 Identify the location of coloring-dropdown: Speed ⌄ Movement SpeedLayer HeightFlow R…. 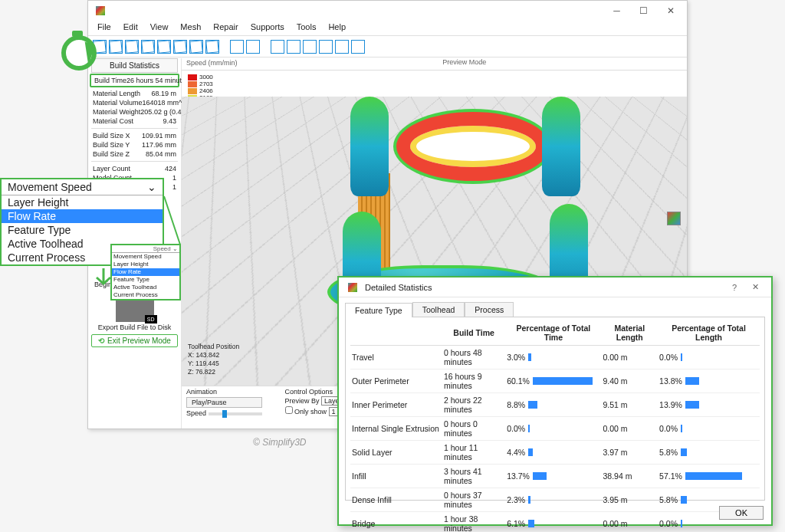
(146, 272).